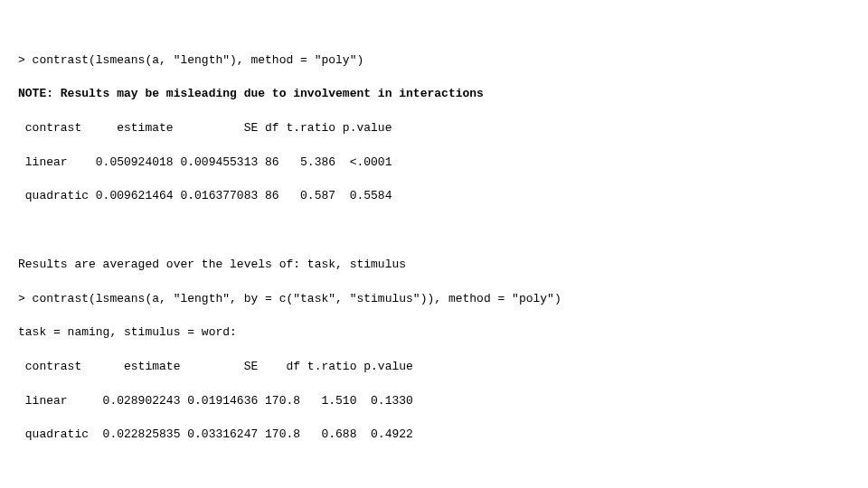  Describe the element at coordinates (289, 298) in the screenshot. I see `console-line: > contrast(lsmeans(a, "length", by = c("…` at that location.